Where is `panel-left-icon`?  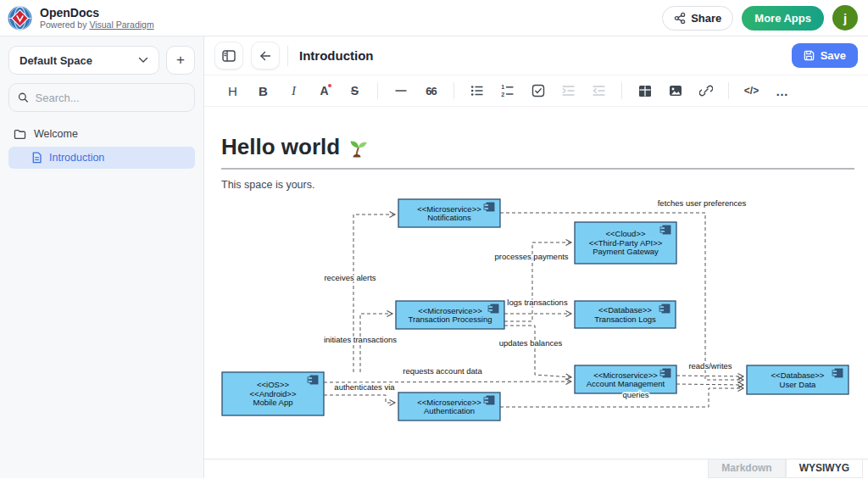 panel-left-icon is located at coordinates (229, 56).